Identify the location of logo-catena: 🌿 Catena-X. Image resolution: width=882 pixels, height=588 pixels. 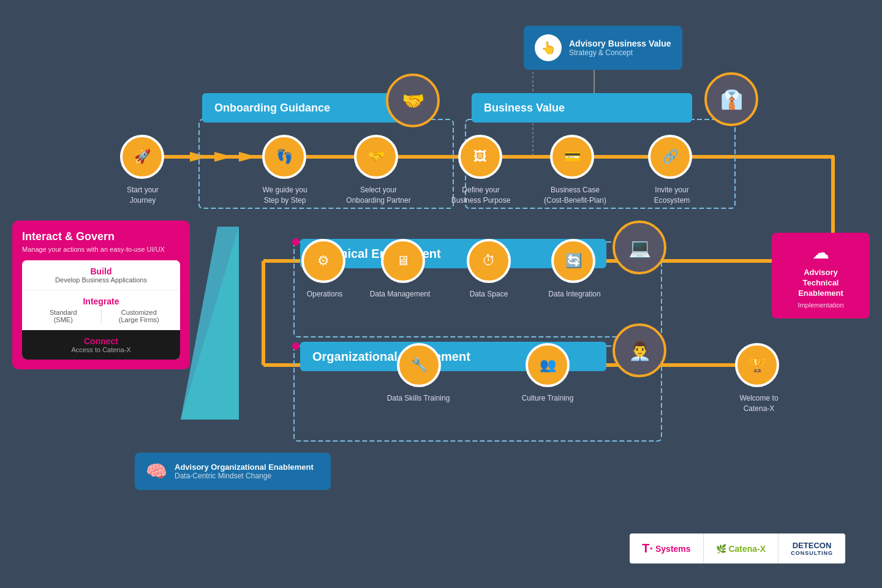
(741, 549).